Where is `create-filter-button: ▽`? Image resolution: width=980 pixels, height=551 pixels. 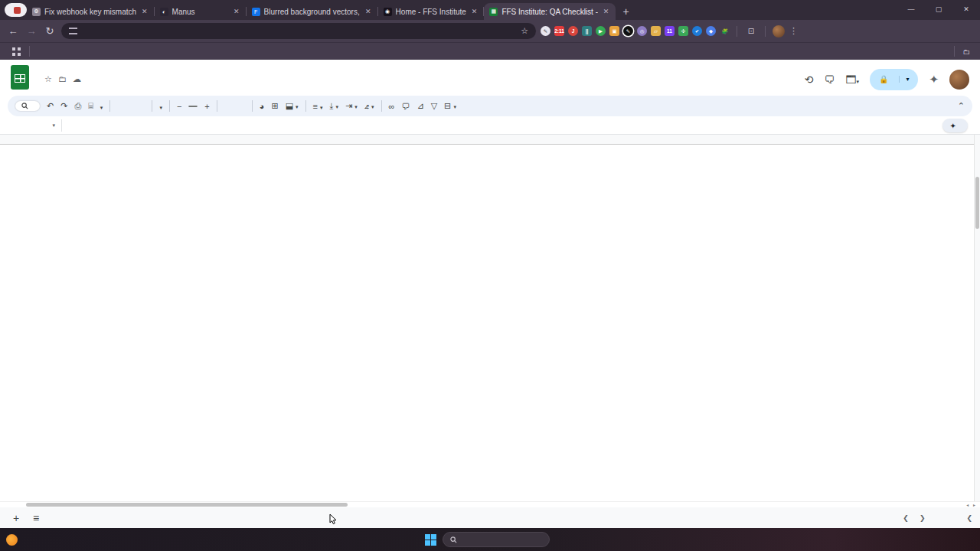
create-filter-button: ▽ is located at coordinates (434, 106).